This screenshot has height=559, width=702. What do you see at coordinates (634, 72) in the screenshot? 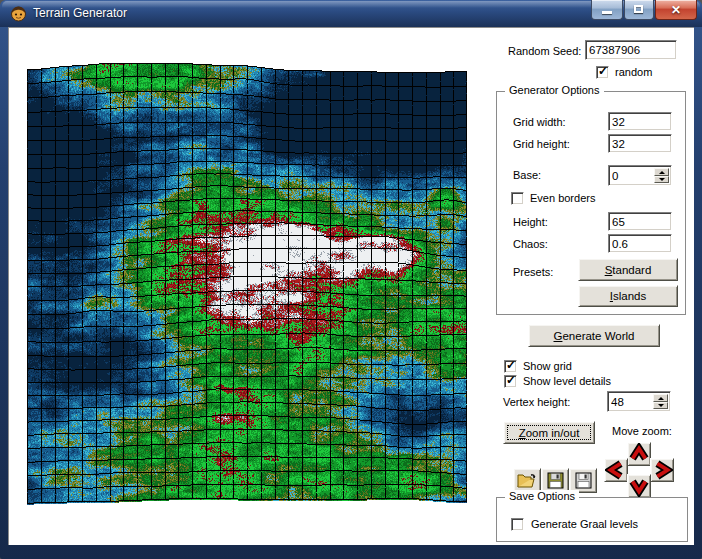
I see `random-checkbox-label: random` at bounding box center [634, 72].